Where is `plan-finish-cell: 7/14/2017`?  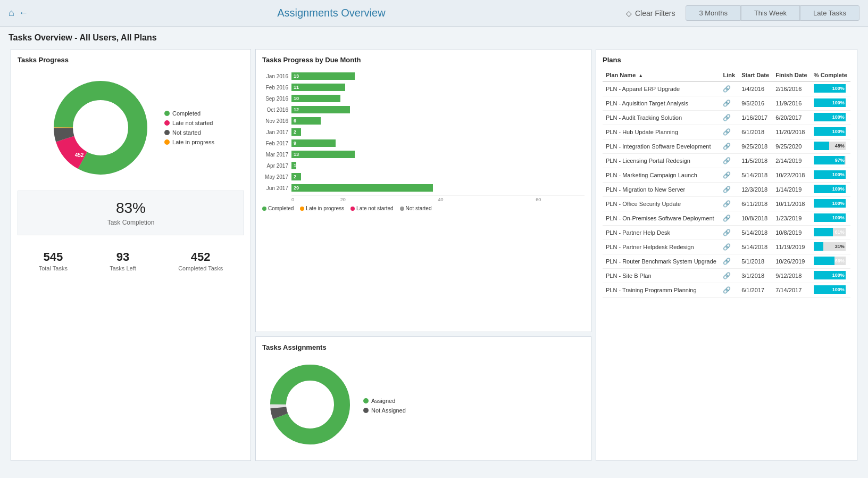 plan-finish-cell: 7/14/2017 is located at coordinates (791, 291).